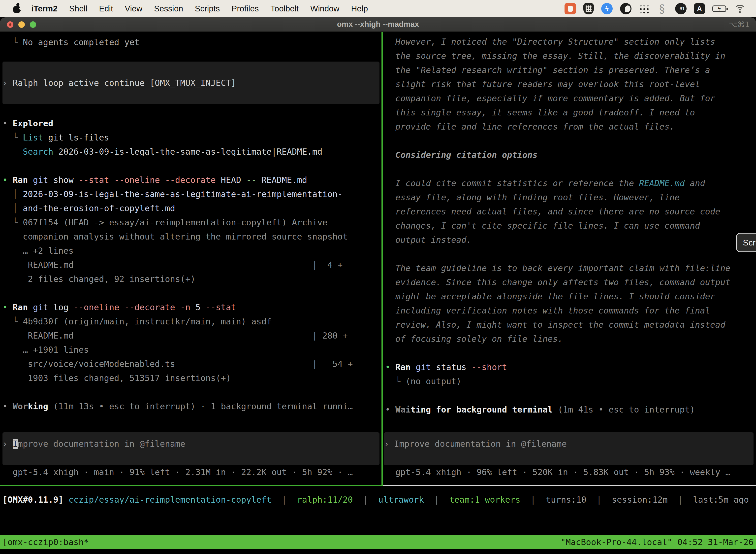 The image size is (756, 554). What do you see at coordinates (558, 367) in the screenshot?
I see `terminal-line: • Ran git status --short` at bounding box center [558, 367].